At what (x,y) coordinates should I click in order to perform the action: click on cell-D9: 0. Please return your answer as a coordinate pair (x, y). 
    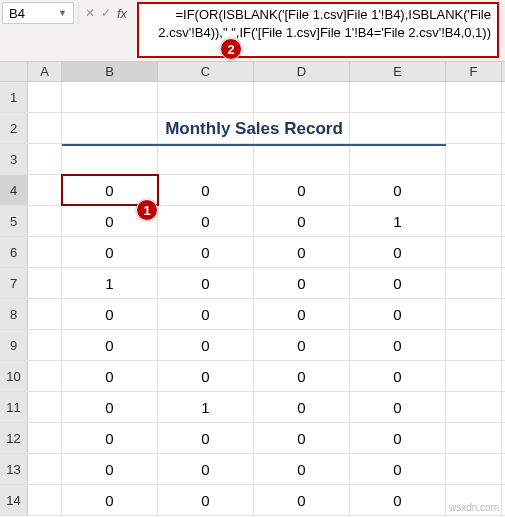
    Looking at the image, I should click on (302, 345).